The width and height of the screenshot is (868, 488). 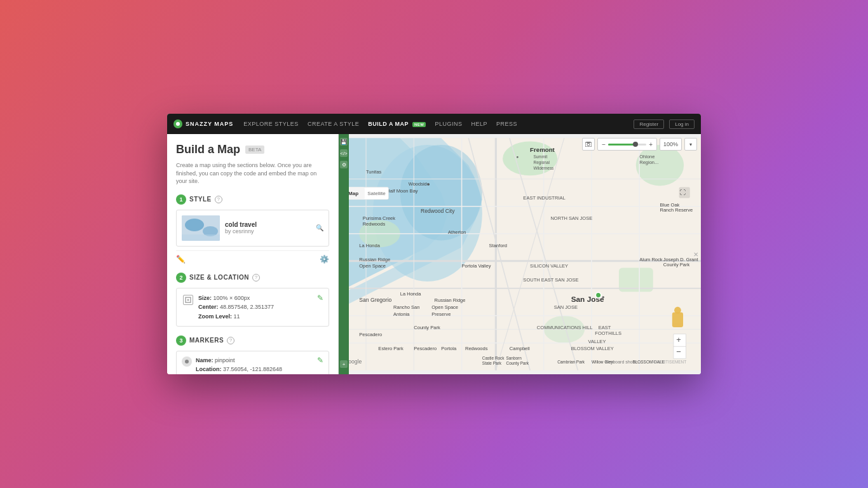 What do you see at coordinates (513, 358) in the screenshot?
I see `svg-text: Sanborn` at bounding box center [513, 358].